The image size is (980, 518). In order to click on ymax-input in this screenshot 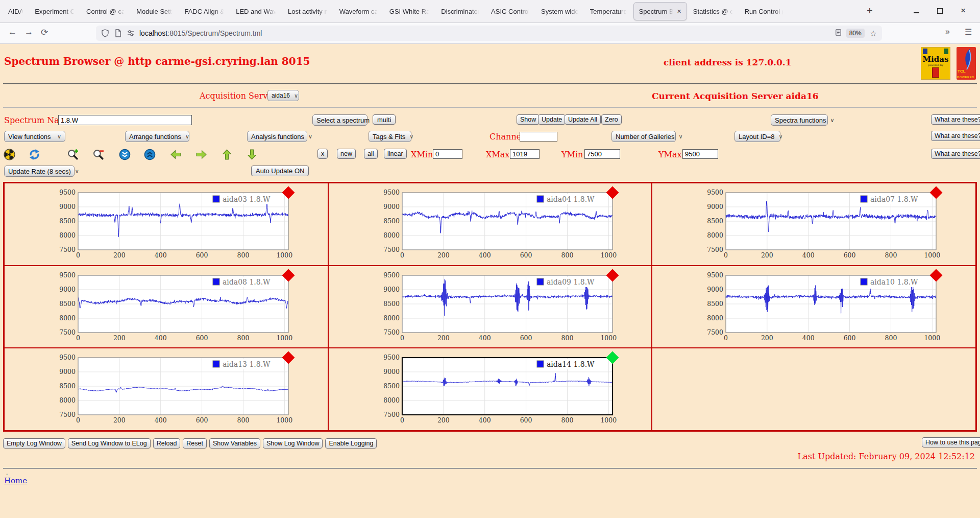, I will do `click(700, 154)`.